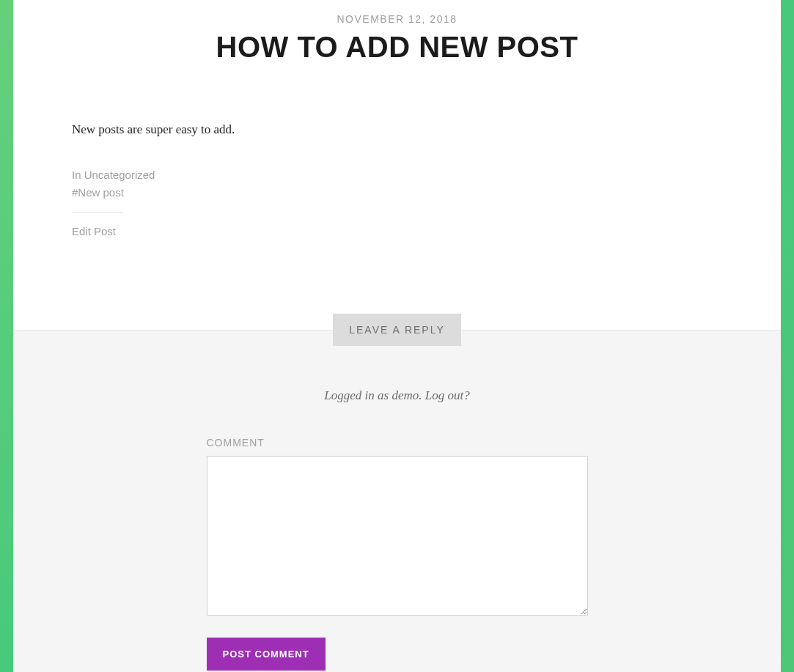  What do you see at coordinates (98, 213) in the screenshot?
I see `meta-separator` at bounding box center [98, 213].